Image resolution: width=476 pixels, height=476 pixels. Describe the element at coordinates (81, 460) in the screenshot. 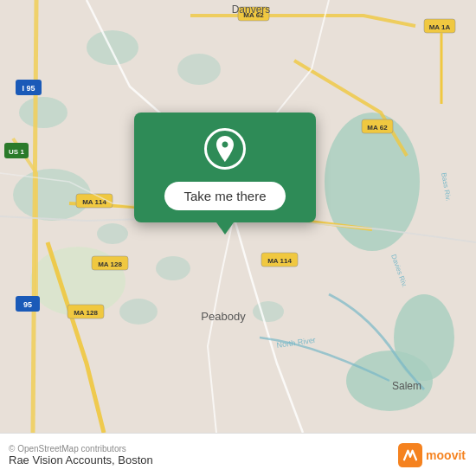

I see `place-info-text: Rae Vision Accounts, Boston` at that location.